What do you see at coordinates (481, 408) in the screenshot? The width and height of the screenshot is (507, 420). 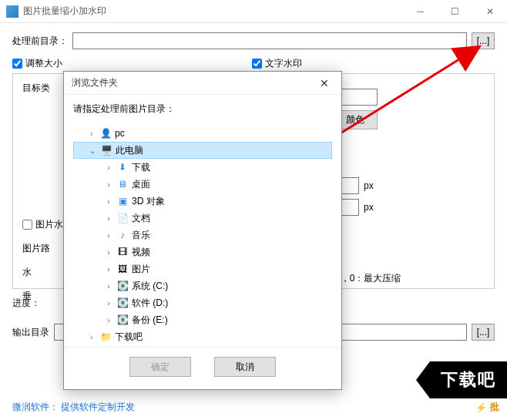 I see `lightning-icon: ⚡` at bounding box center [481, 408].